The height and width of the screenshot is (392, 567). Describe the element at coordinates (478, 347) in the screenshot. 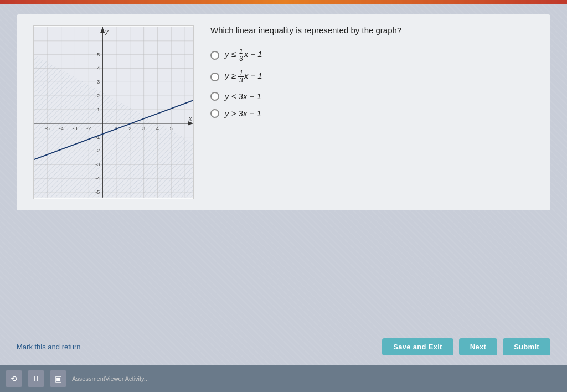

I see `next-button: Next` at that location.